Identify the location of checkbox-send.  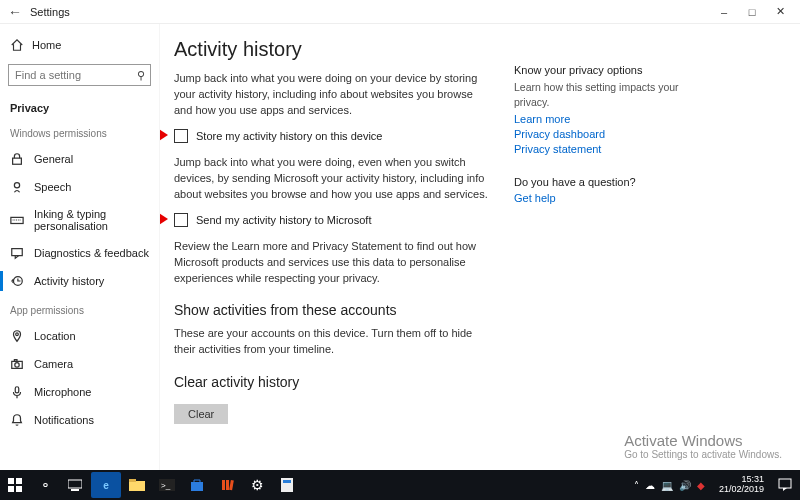
(181, 220).